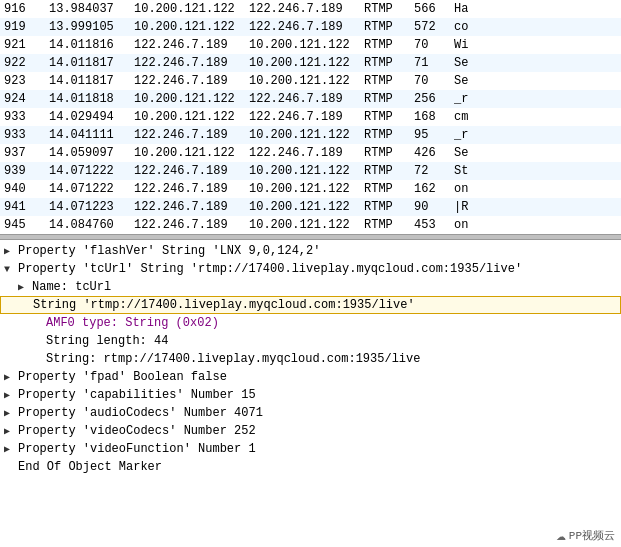 The image size is (621, 547). Describe the element at coordinates (72, 287) in the screenshot. I see `tree-node-text: Name: tcUrl` at that location.